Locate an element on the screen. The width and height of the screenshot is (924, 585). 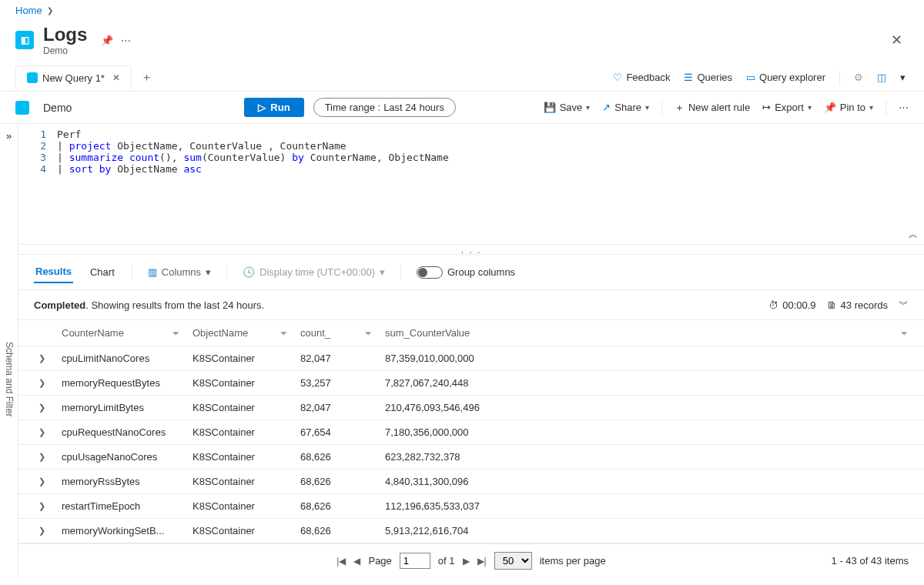
results-toolbar: Results Chart ▥ Columns ▾ 🕓 Display time… is located at coordinates (471, 272).